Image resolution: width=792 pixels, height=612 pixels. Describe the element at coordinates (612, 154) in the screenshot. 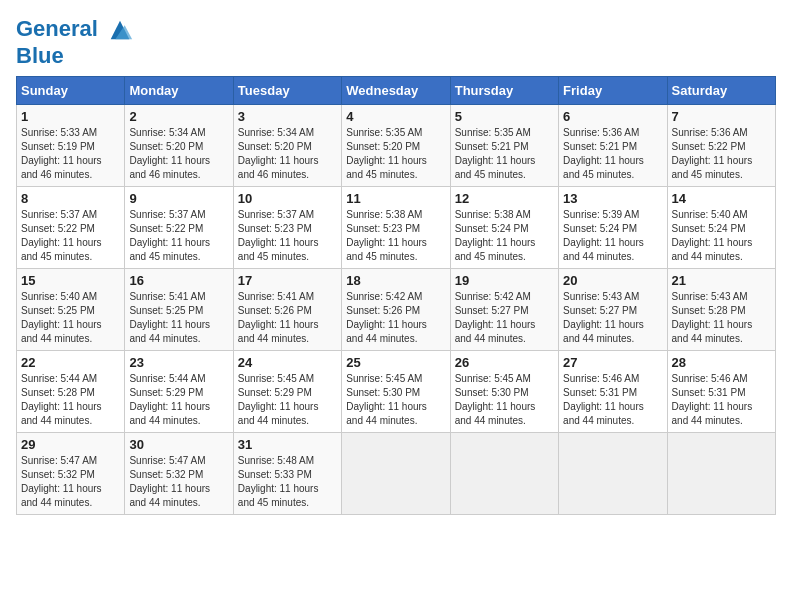

I see `day-info: Sunrise: 5:36 AM Sunset: 5:21 PM Dayligh…` at that location.